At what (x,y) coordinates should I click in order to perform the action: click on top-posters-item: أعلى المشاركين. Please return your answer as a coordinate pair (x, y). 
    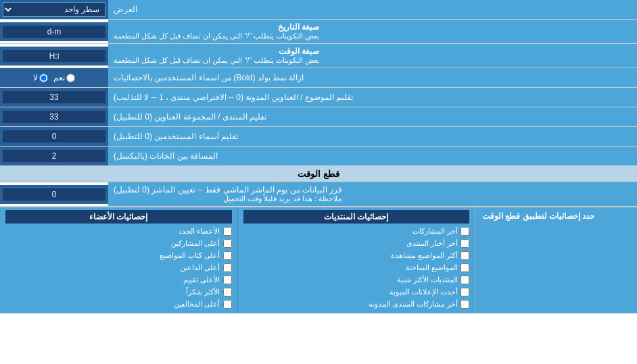
    Looking at the image, I should click on (119, 243).